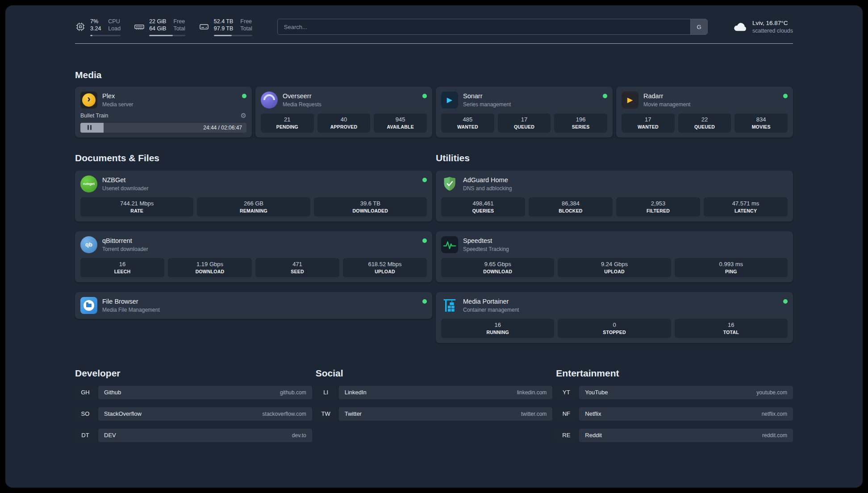 This screenshot has height=493, width=868. What do you see at coordinates (118, 104) in the screenshot?
I see `service-subtitle: Media server` at bounding box center [118, 104].